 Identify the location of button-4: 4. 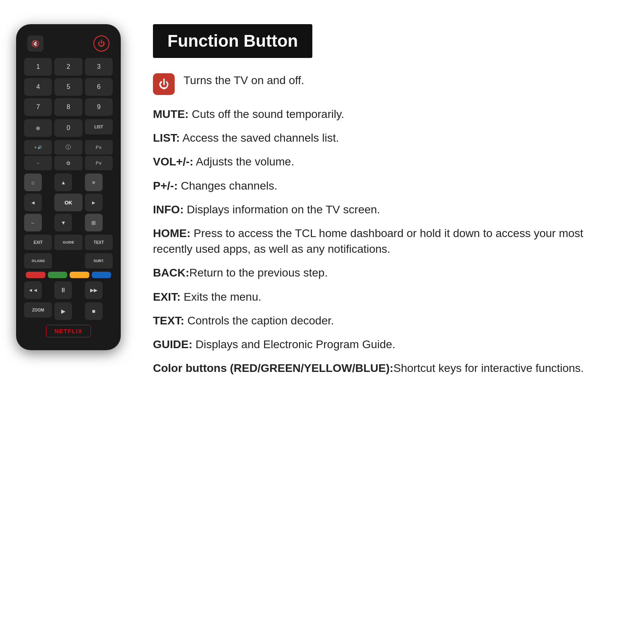
(38, 87).